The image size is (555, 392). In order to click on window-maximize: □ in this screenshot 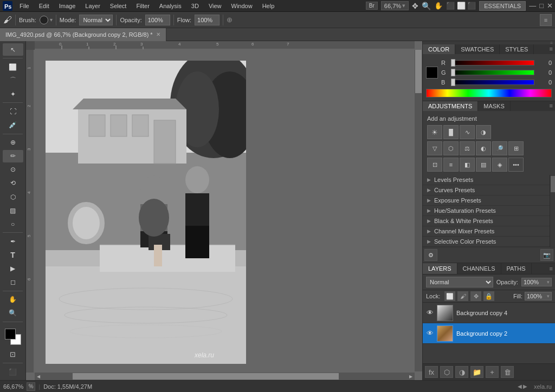, I will do `click(541, 5)`.